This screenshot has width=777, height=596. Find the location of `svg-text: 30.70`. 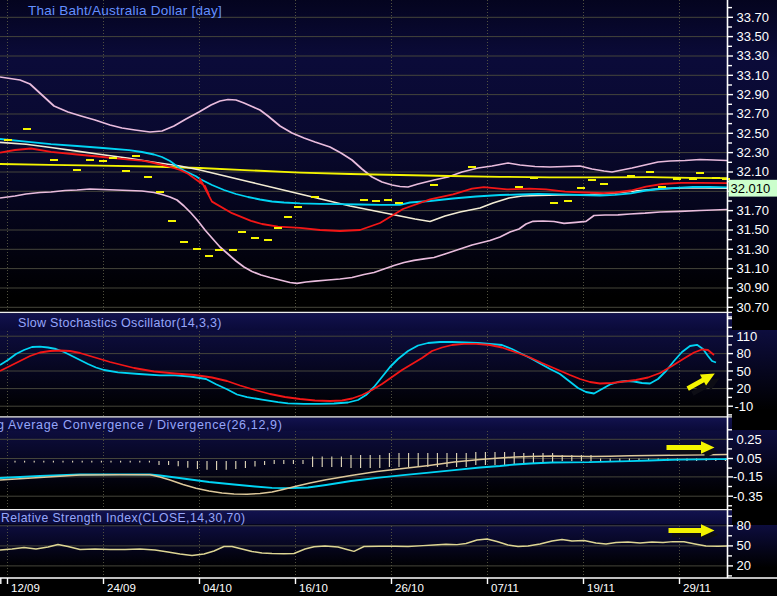

svg-text: 30.70 is located at coordinates (754, 308).